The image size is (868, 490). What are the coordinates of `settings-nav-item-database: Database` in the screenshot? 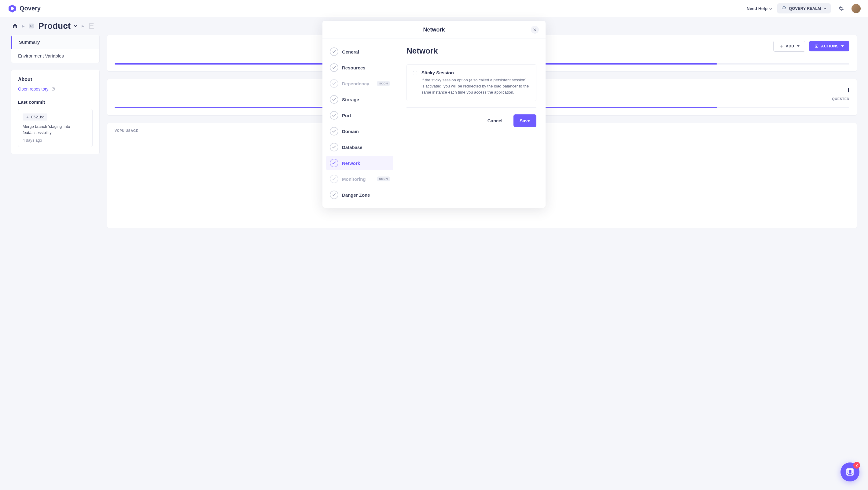 It's located at (360, 147).